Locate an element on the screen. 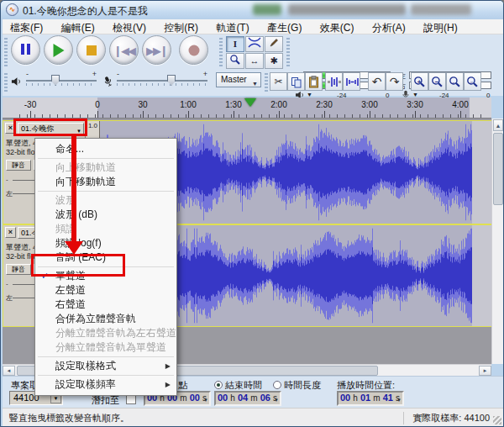  ruler-tick-label: 1:30 is located at coordinates (234, 104).